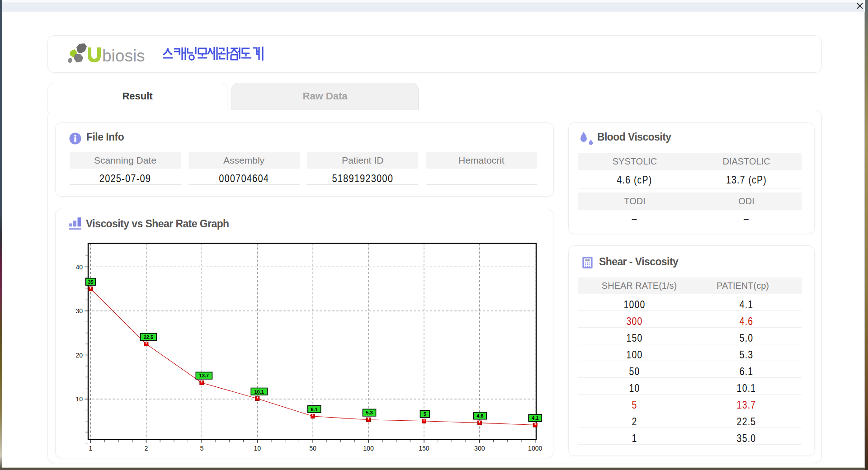 This screenshot has width=868, height=470. I want to click on svg-text: 22.5, so click(148, 337).